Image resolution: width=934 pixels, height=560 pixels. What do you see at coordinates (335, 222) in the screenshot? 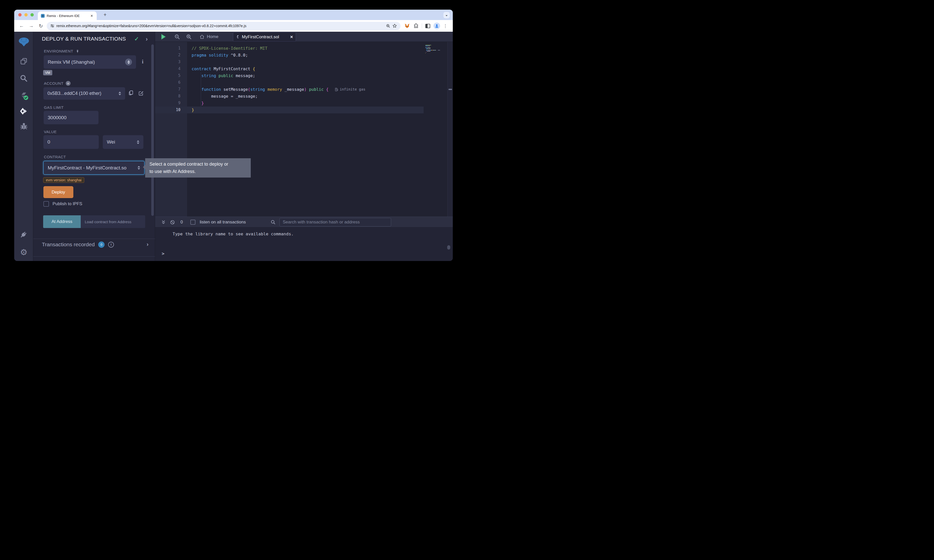
I see `terminal-search-input` at bounding box center [335, 222].